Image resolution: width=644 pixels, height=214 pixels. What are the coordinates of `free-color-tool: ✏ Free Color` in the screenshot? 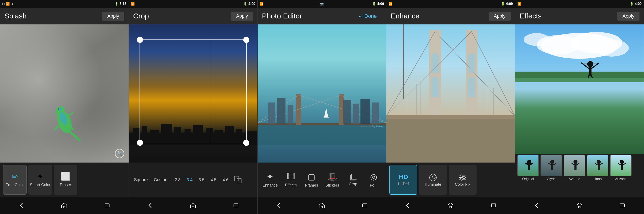 It's located at (15, 180).